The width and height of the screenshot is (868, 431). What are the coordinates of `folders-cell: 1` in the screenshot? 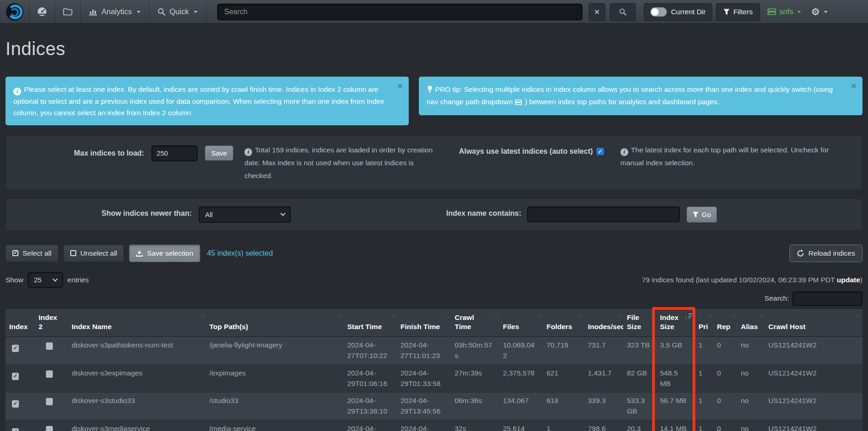 It's located at (564, 426).